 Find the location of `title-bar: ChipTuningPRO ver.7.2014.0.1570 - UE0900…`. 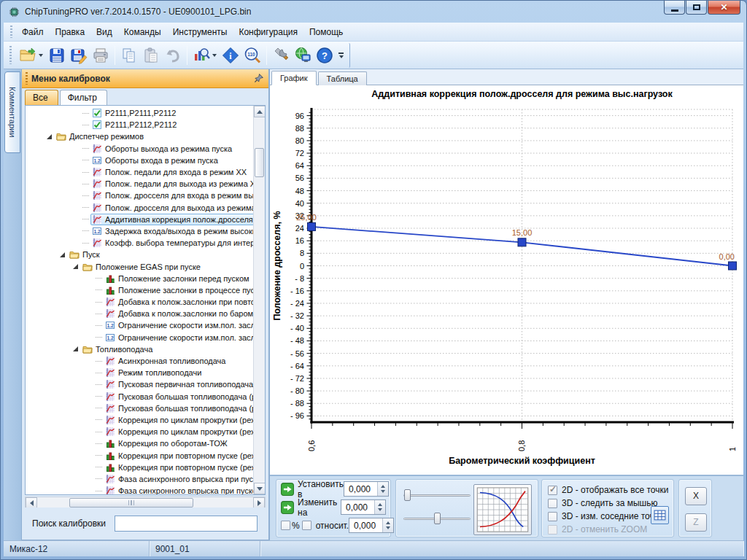

title-bar: ChipTuningPRO ver.7.2014.0.1570 - UE0900… is located at coordinates (374, 12).